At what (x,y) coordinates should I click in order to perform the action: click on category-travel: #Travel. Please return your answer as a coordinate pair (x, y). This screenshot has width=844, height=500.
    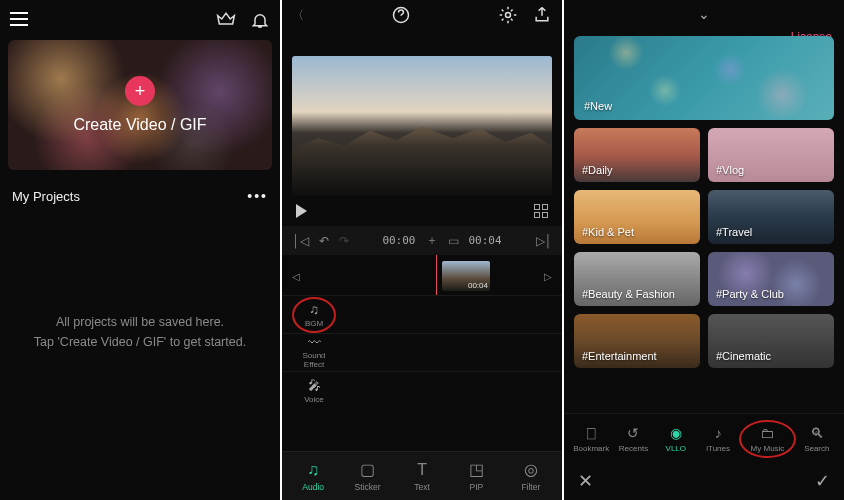
    Looking at the image, I should click on (771, 217).